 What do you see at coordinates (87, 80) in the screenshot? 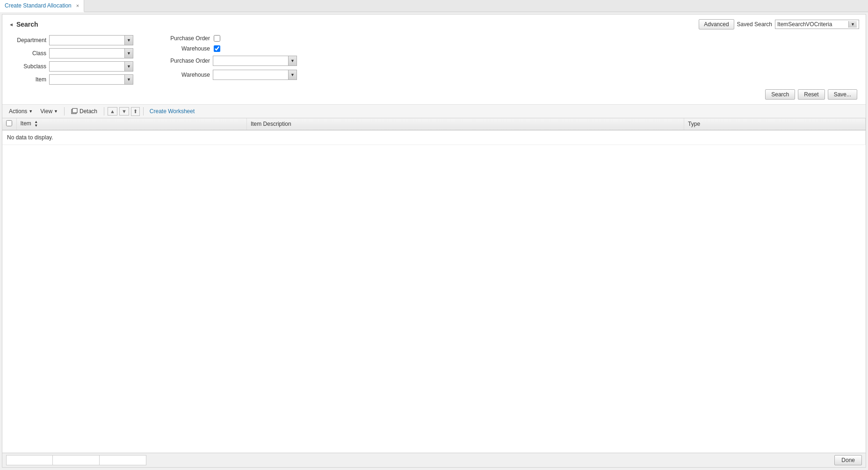
I see `item-input` at bounding box center [87, 80].